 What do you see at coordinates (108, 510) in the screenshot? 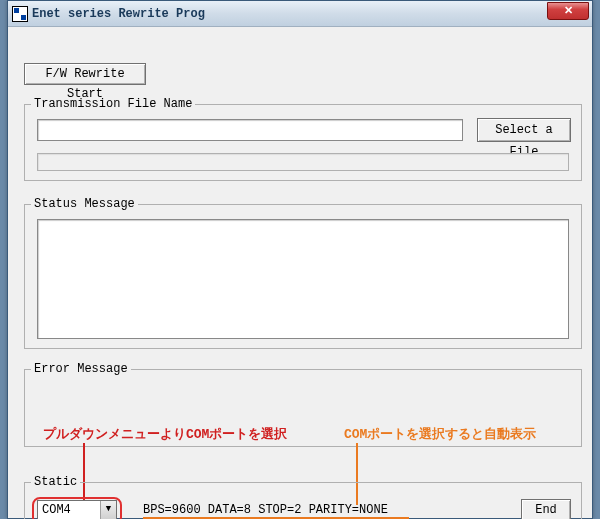
I see `chevron-down-icon: ▼` at bounding box center [108, 510].